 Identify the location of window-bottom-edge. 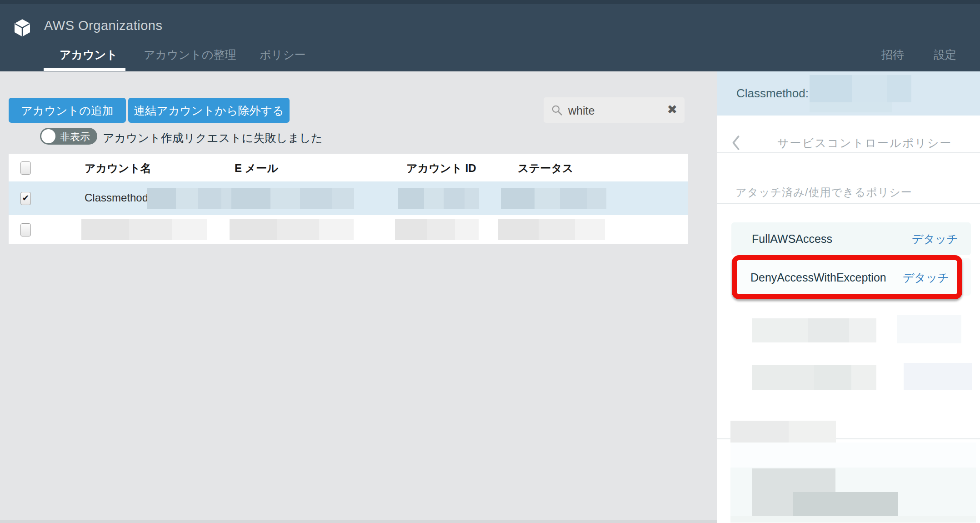
(359, 522).